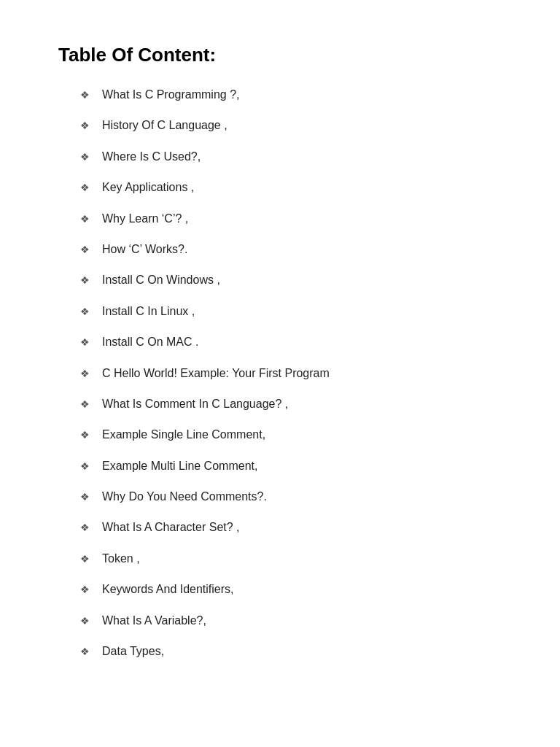 Image resolution: width=560 pixels, height=747 pixels. What do you see at coordinates (291, 187) in the screenshot?
I see `list-item: ❖Key Applications ,` at bounding box center [291, 187].